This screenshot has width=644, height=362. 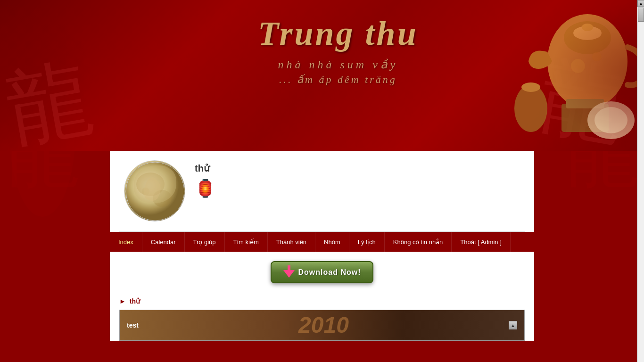 What do you see at coordinates (332, 242) in the screenshot?
I see `nav-groups: Nhóm` at bounding box center [332, 242].